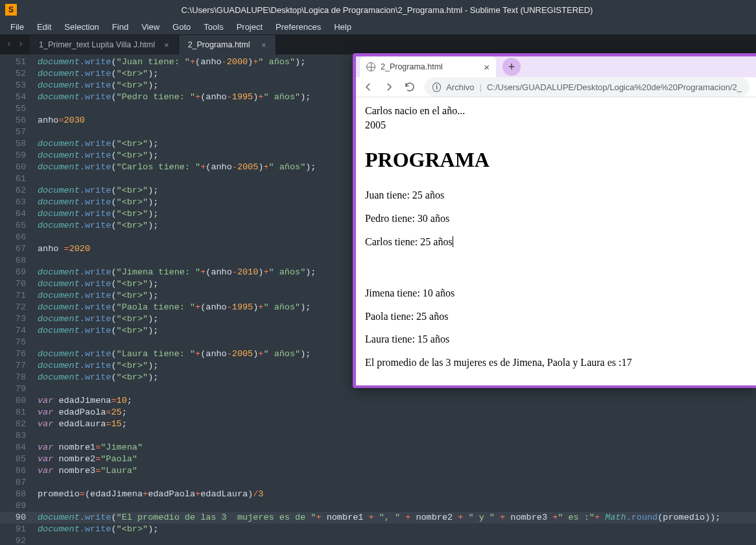 This screenshot has width=756, height=545. Describe the element at coordinates (556, 363) in the screenshot. I see `page-text: El promedio de las 3 mujeres es de Jimen…` at that location.